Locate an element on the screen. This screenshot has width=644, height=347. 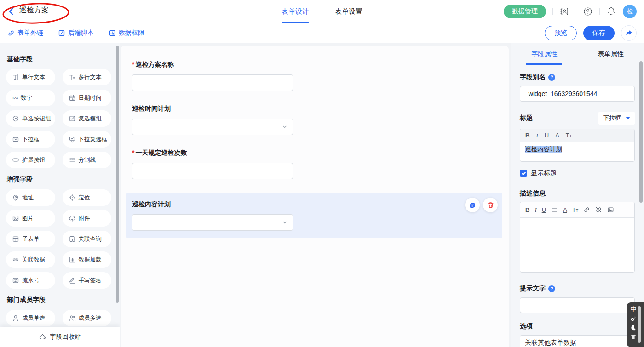
field-pill-label: 分割线 is located at coordinates (87, 160).